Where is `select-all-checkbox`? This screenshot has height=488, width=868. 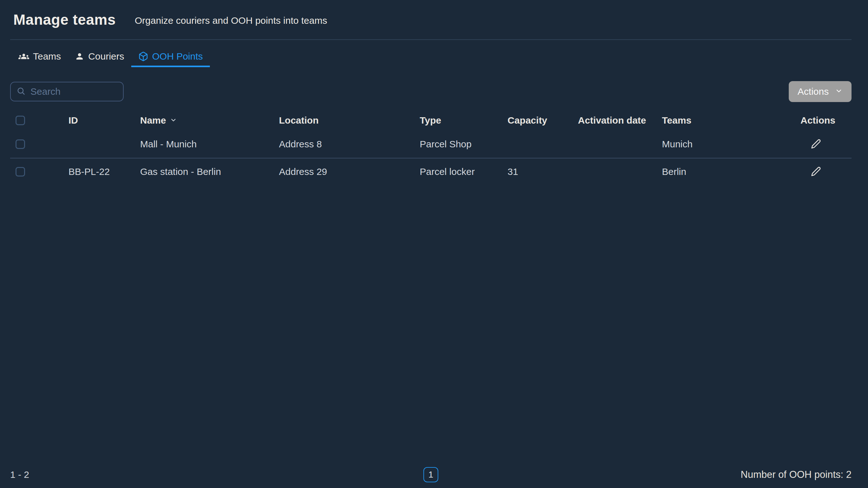 select-all-checkbox is located at coordinates (20, 121).